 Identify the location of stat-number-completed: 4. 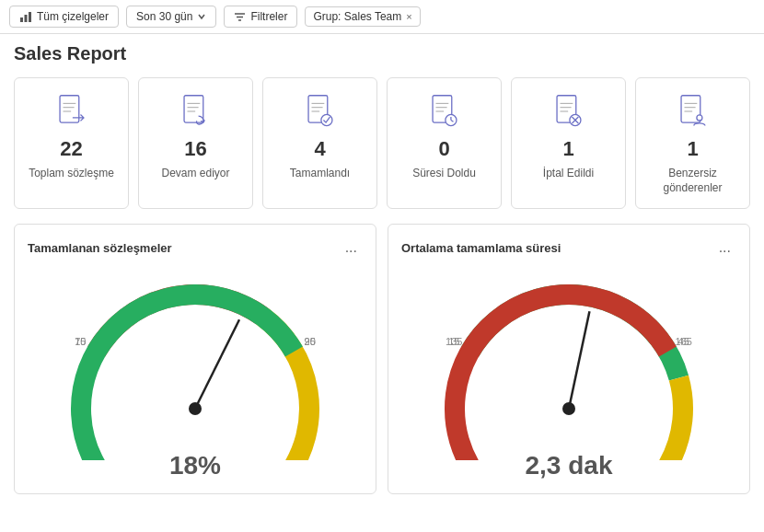
(319, 149).